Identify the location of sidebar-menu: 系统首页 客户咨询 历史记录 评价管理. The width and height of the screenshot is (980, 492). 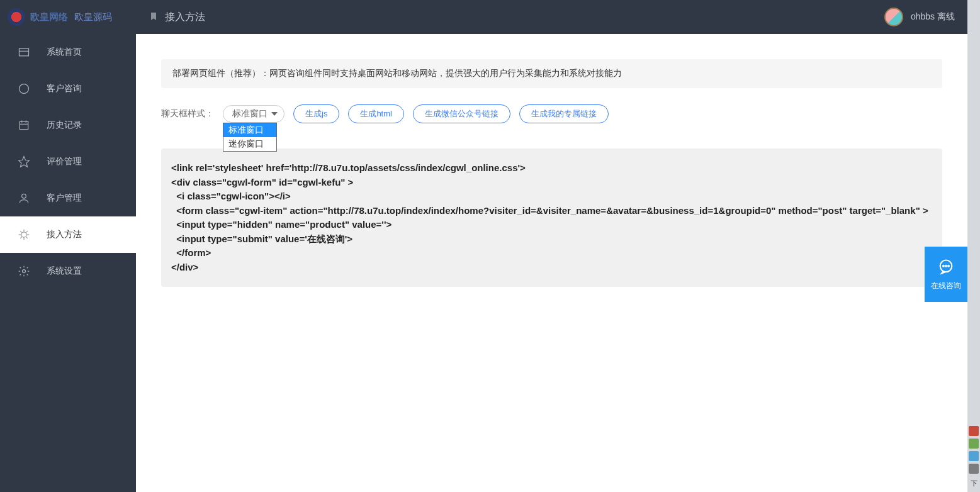
(68, 263).